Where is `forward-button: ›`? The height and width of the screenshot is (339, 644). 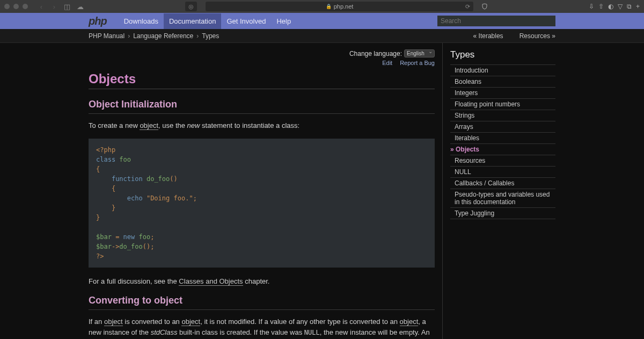
forward-button: › is located at coordinates (54, 6).